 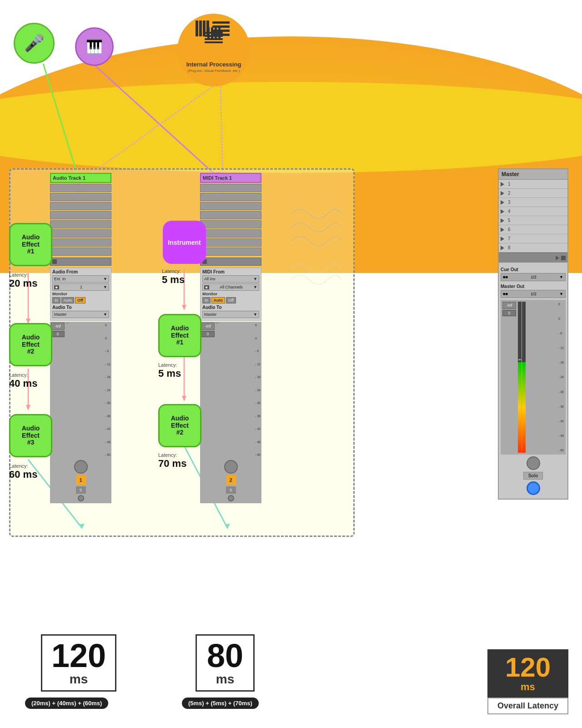 I want to click on master-scene-row: 7, so click(x=533, y=239).